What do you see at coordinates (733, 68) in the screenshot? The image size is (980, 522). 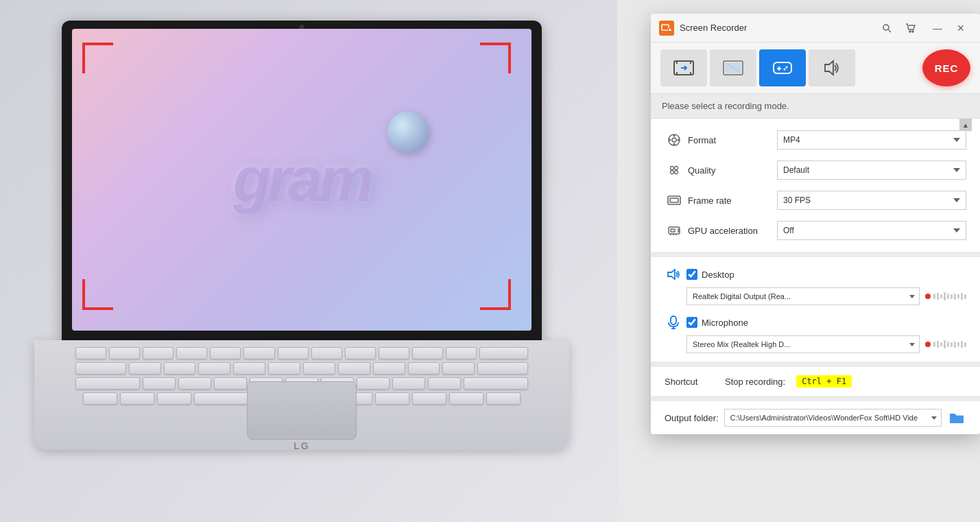 I see `fullscreen-mode-button` at bounding box center [733, 68].